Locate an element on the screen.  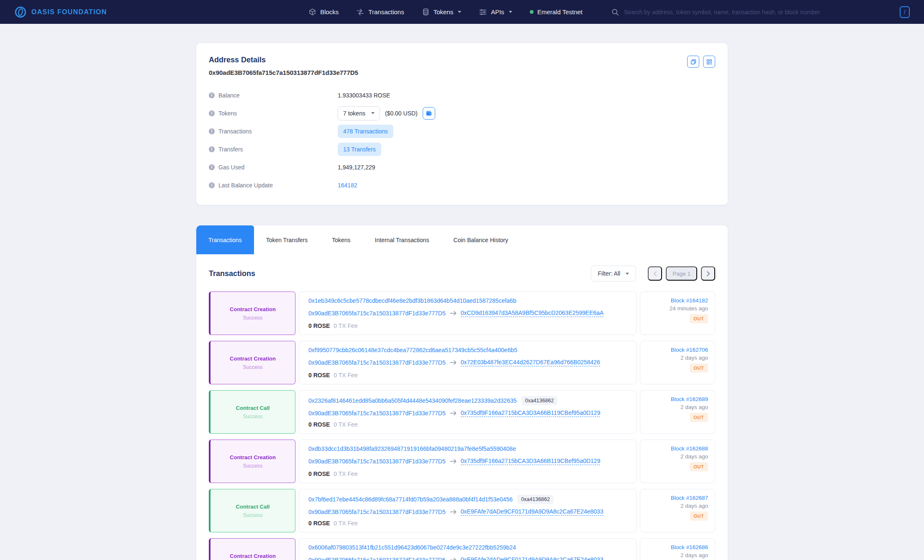
tx-to-address-link: 0x72E03b487fe3EC44d2627D67Ea96d766B02584… is located at coordinates (531, 363).